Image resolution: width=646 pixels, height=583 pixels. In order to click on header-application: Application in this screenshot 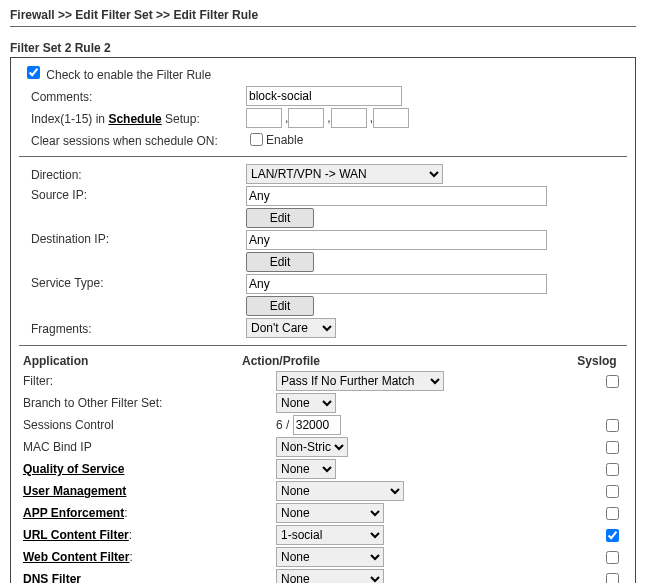, I will do `click(132, 361)`.